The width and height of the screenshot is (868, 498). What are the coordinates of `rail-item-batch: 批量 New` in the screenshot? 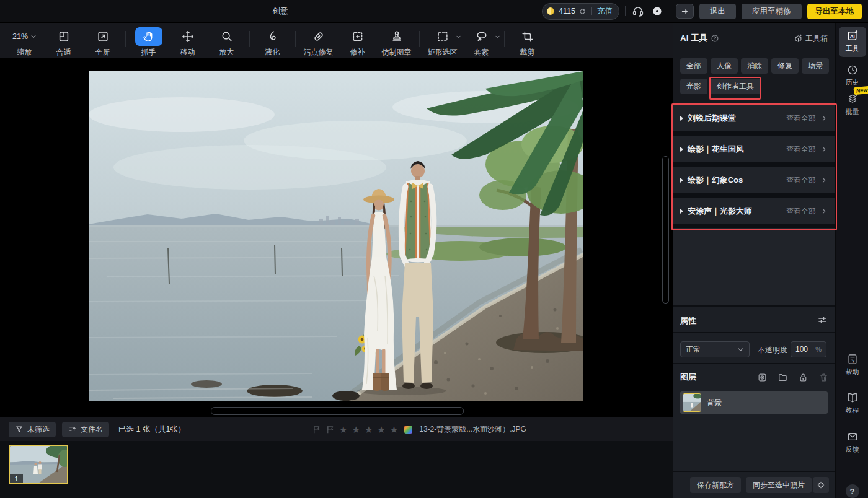 It's located at (852, 105).